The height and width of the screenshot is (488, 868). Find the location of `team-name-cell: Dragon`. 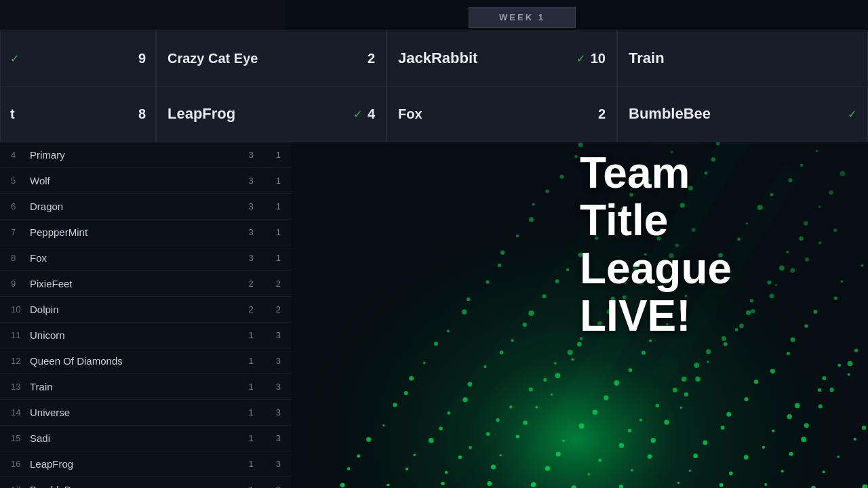

team-name-cell: Dragon is located at coordinates (135, 206).